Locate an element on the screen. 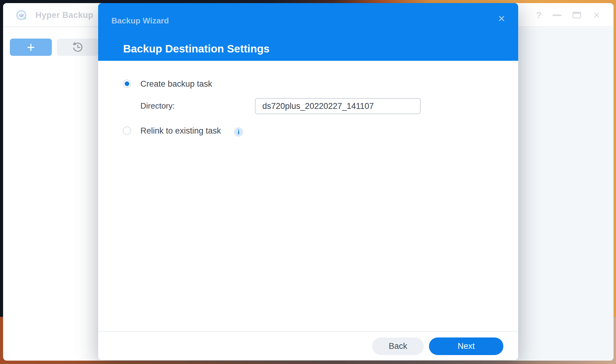  dialog-title: Backup Wizard is located at coordinates (140, 21).